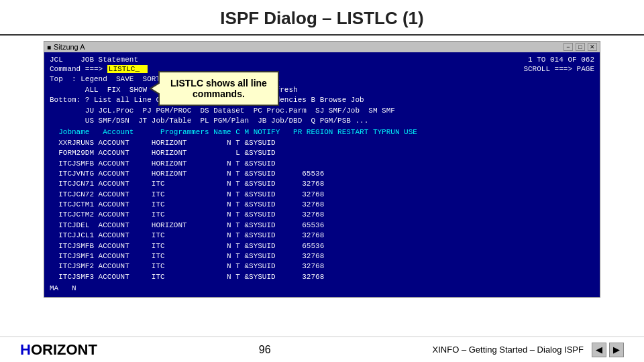 This screenshot has height=362, width=644. I want to click on table-row: ITCJSMFB ACCOUNT HORIZONT N T &SYSUID, so click(322, 164).